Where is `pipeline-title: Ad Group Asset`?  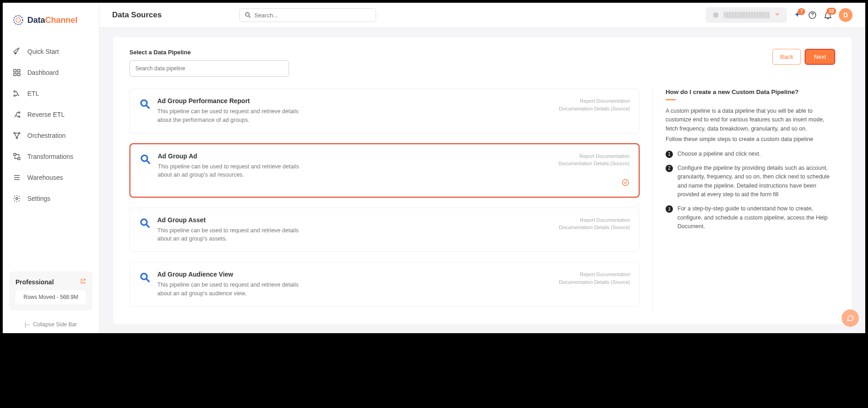 pipeline-title: Ad Group Asset is located at coordinates (355, 220).